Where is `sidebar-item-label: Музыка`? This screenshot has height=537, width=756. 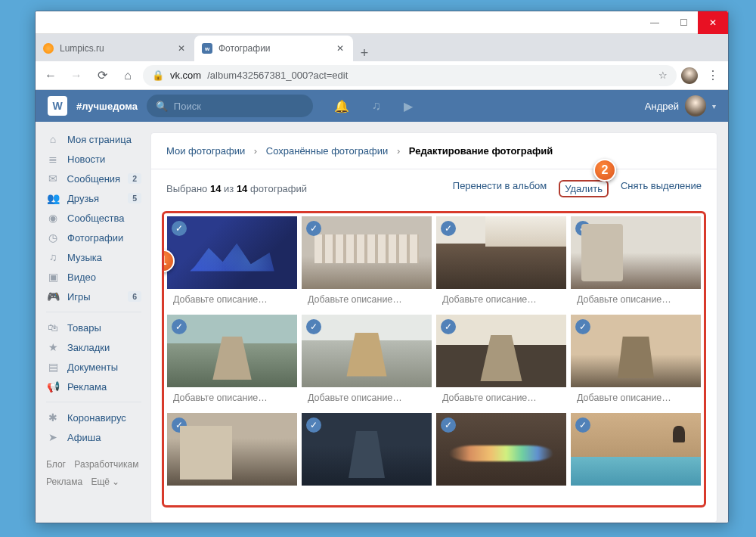 sidebar-item-label: Музыка is located at coordinates (85, 257).